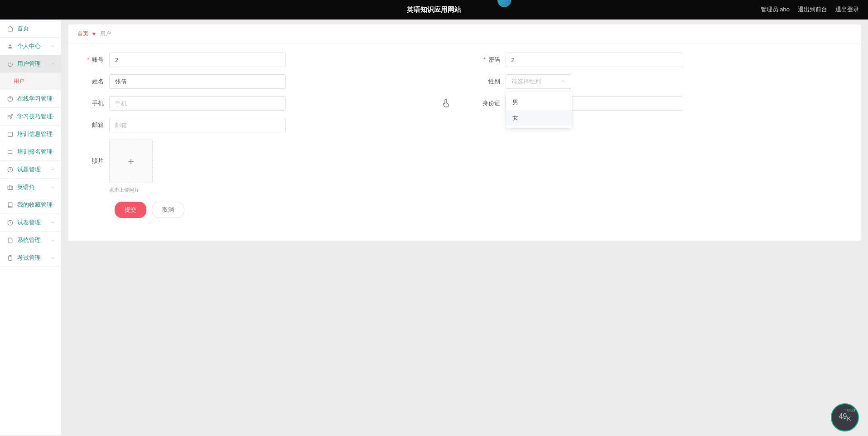  What do you see at coordinates (168, 210) in the screenshot?
I see `cancel-button: 取消` at bounding box center [168, 210].